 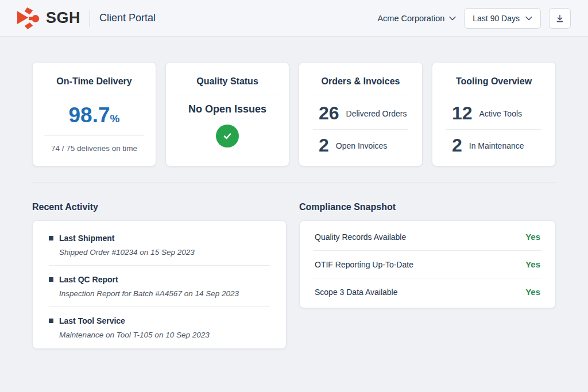 What do you see at coordinates (164, 253) in the screenshot?
I see `activity-description: Shipped Order #10234 on 15 Sep 2023` at bounding box center [164, 253].